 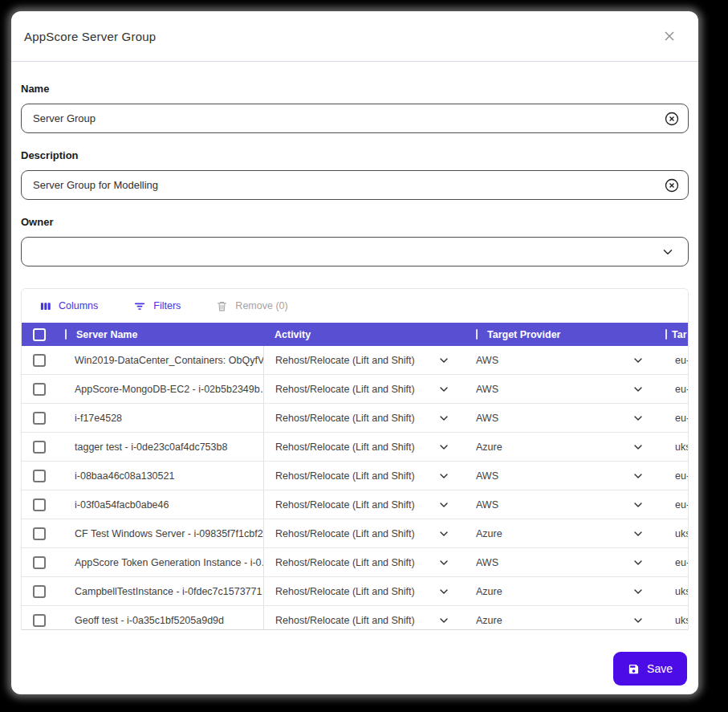 I want to click on remove-button: Remove (0), so click(x=252, y=307).